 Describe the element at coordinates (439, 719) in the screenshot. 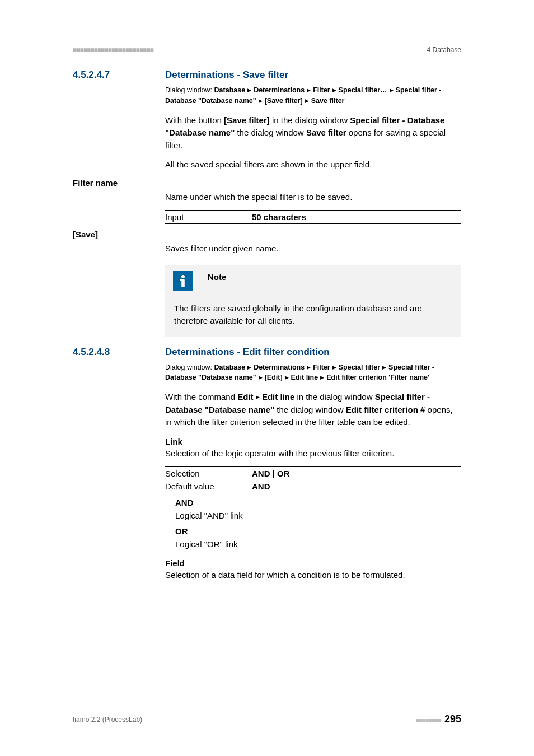

I see `footer-page: ■■■■■■■■295` at that location.